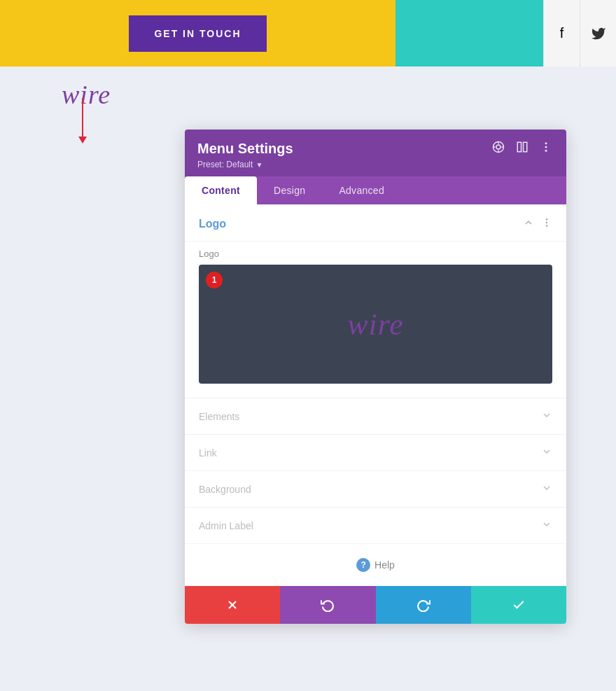 The image size is (616, 691). I want to click on arrow-indicator, so click(83, 120).